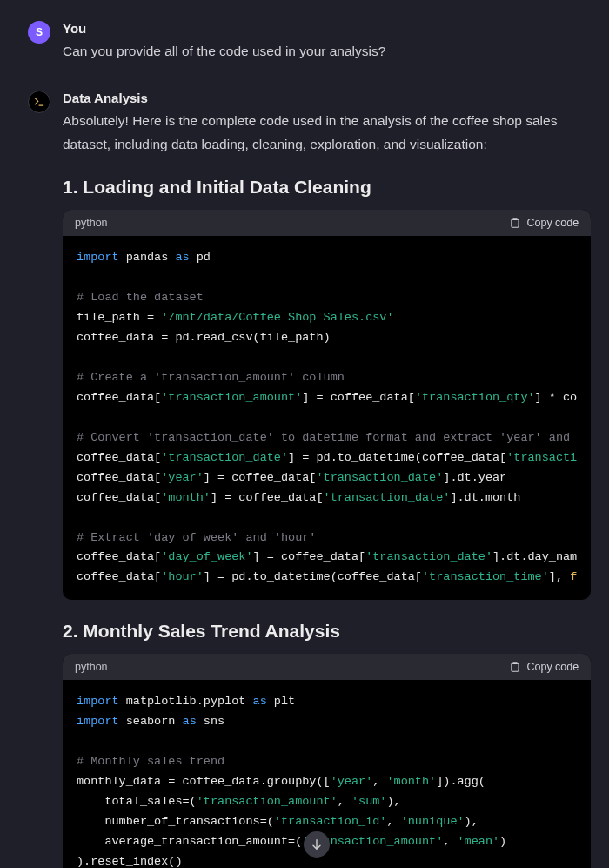 This screenshot has height=868, width=609. I want to click on copy-button-2: Copy code, so click(544, 667).